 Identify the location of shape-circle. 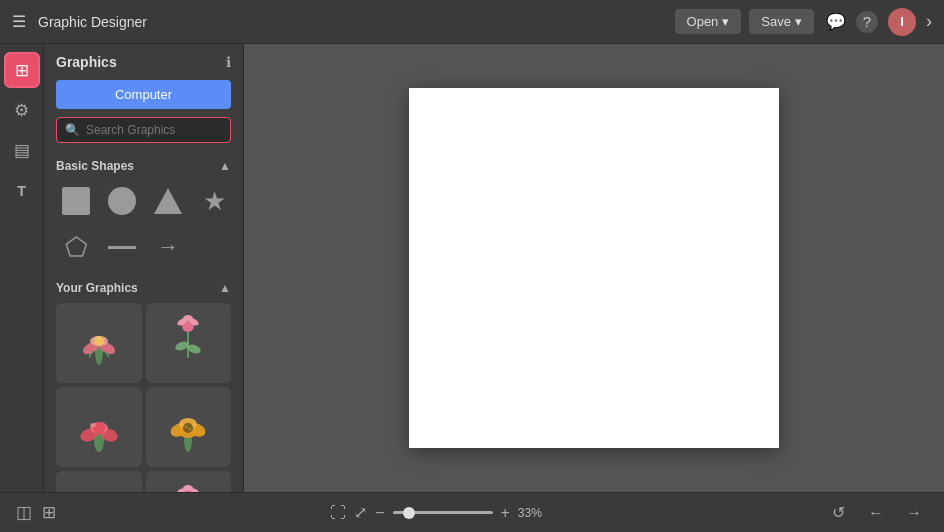
(122, 201).